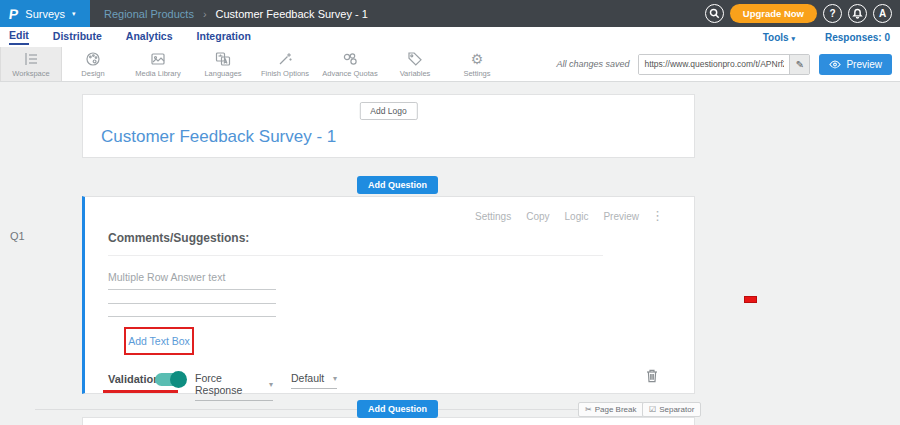  Describe the element at coordinates (477, 64) in the screenshot. I see `toolbar-item-settings: ⚙ Settings` at that location.